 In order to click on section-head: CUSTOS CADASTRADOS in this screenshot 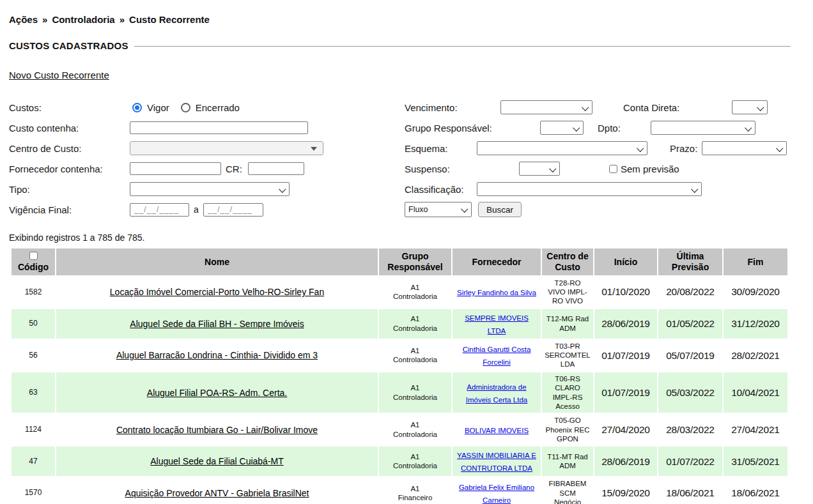, I will do `click(400, 46)`.